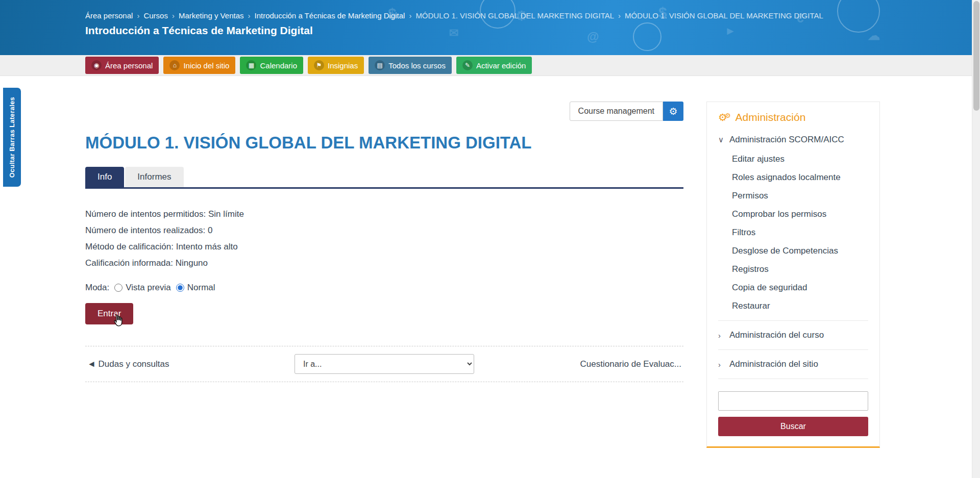  I want to click on todos-los-cursos-button: ▤ Todos los cursos, so click(410, 65).